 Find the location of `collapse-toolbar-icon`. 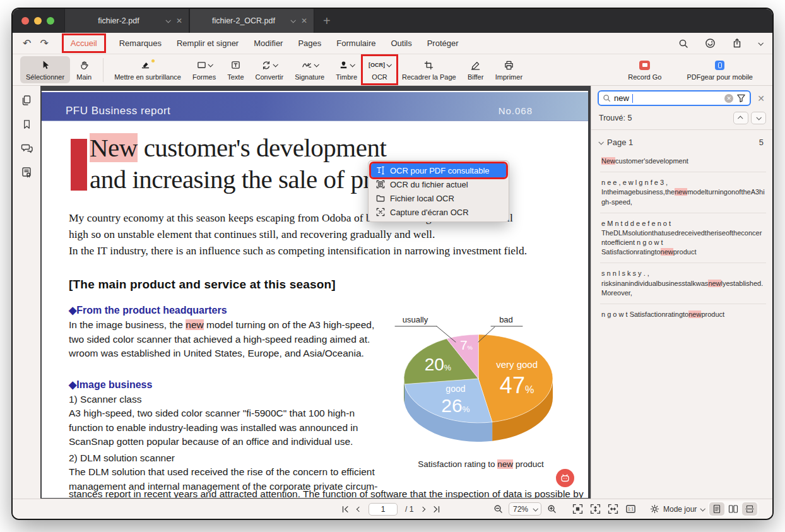

collapse-toolbar-icon is located at coordinates (760, 43).